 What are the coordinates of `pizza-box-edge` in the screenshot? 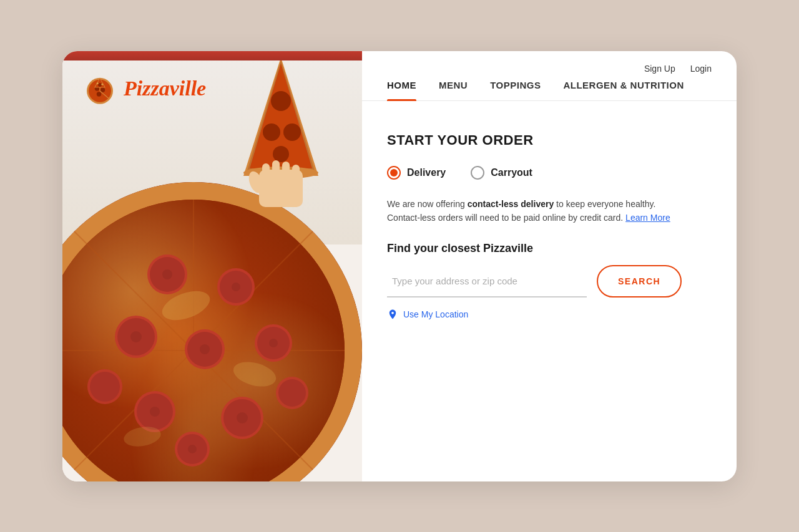 It's located at (212, 56).